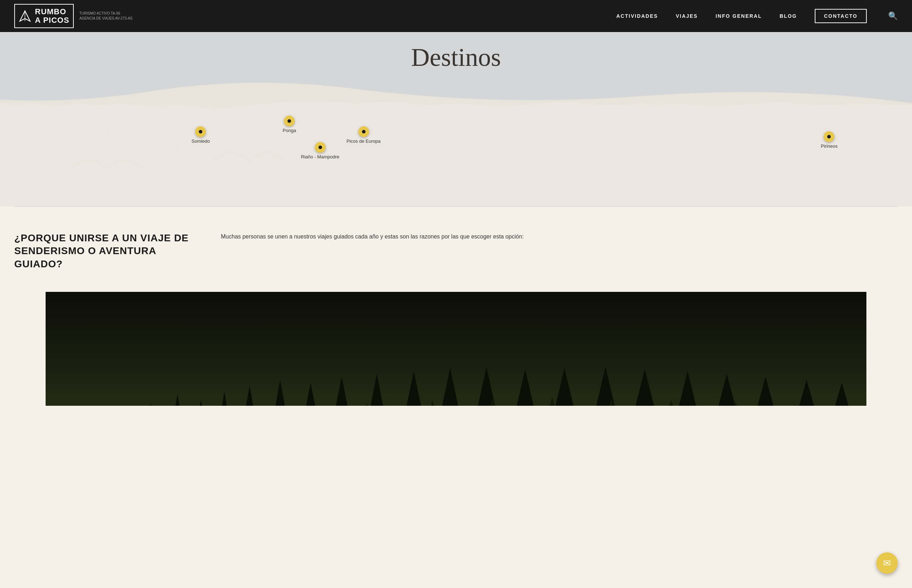 This screenshot has height=588, width=912. Describe the element at coordinates (456, 249) in the screenshot. I see `why-section: ¿PORQUE UNIRSE A UN VIAJE DE SENDERISMO …` at that location.